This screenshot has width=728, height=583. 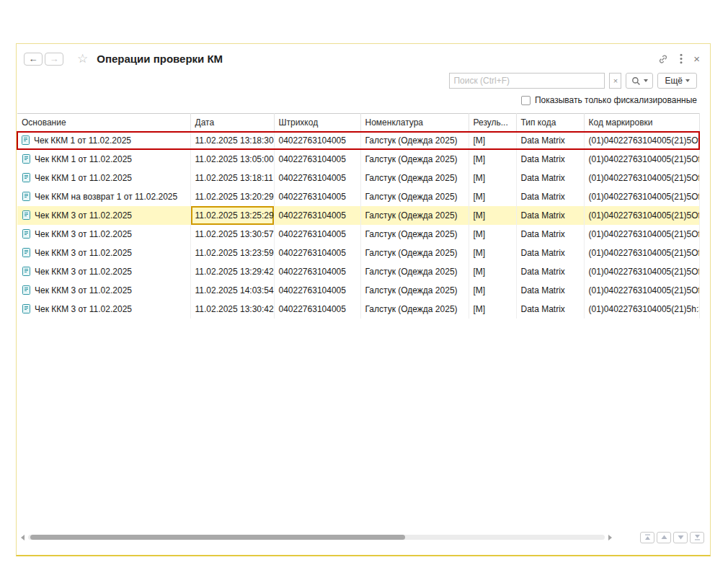 I want to click on search-clear-icon: ×, so click(x=616, y=81).